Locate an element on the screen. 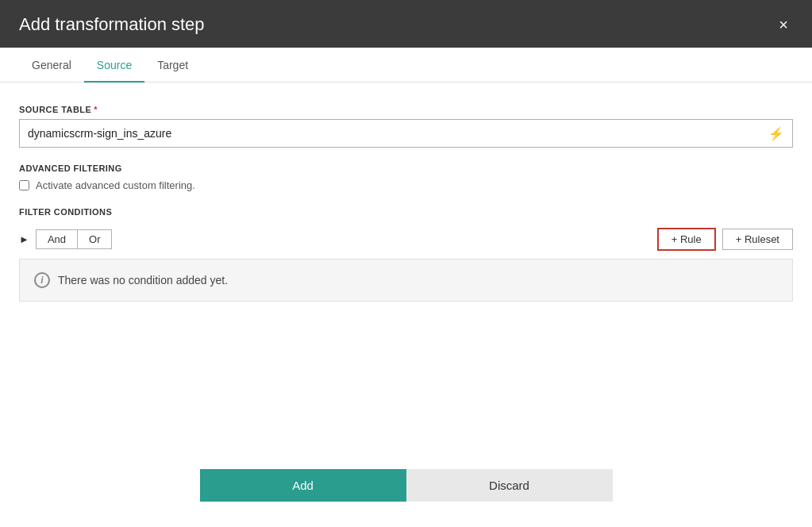  or-button: Or is located at coordinates (94, 240).